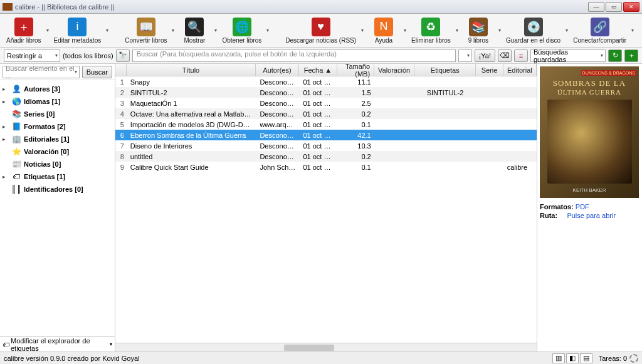 This screenshot has width=642, height=364. I want to click on toolbar-icon: ＋, so click(24, 27).